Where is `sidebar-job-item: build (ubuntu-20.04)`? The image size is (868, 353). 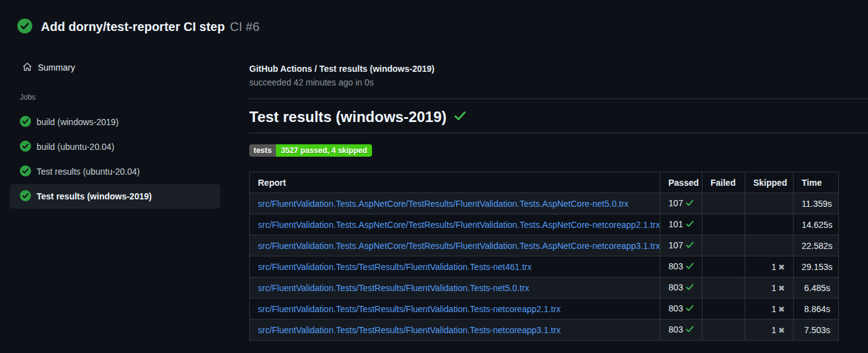
sidebar-job-item: build (ubuntu-20.04) is located at coordinates (115, 147).